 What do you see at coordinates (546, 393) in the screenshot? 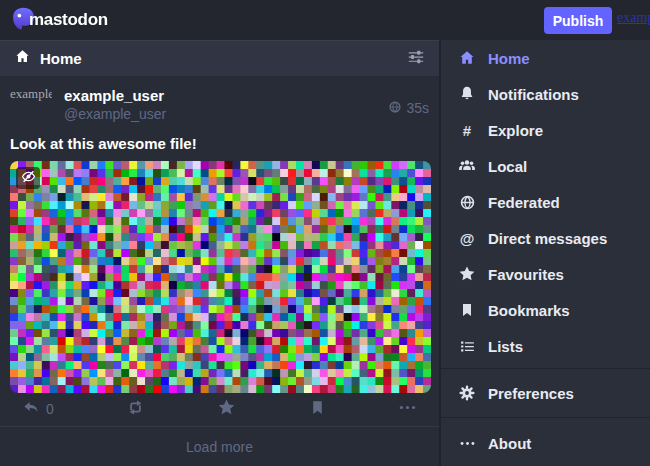
I see `sidebar-item-preferences: Preferences` at bounding box center [546, 393].